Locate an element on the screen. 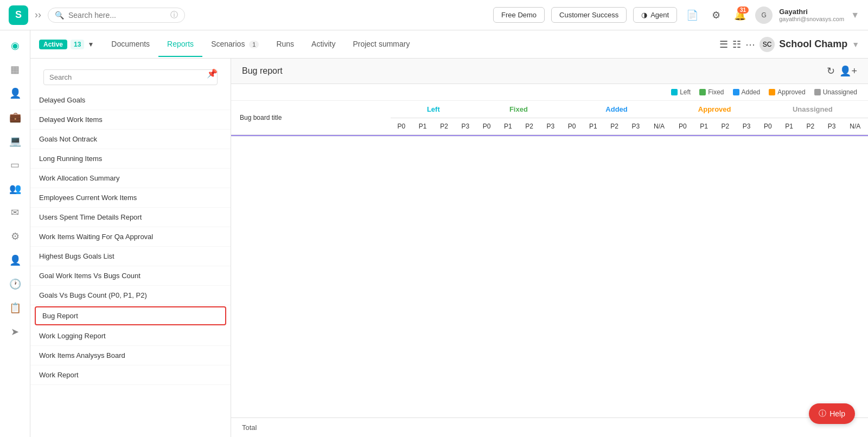 This screenshot has height=437, width=868. report-item-users-spent-time: Users Spent Time Details Report is located at coordinates (130, 217).